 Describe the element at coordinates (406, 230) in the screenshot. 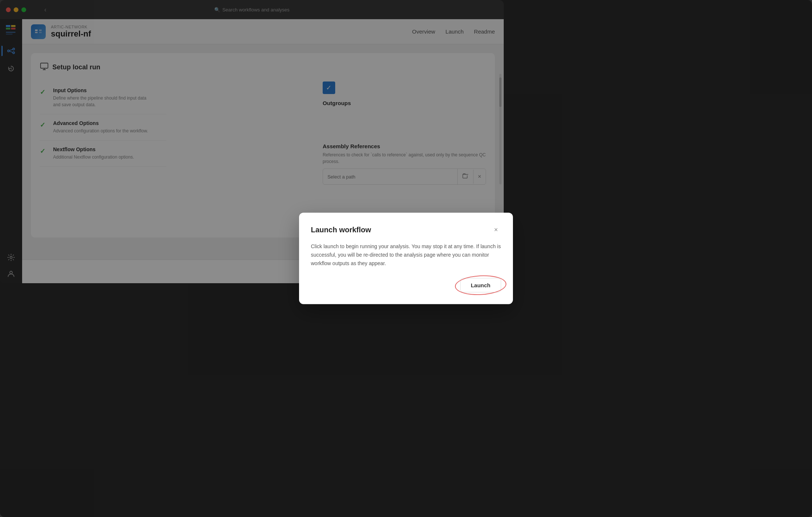

I see `modal-header: Launch workflow ×` at that location.